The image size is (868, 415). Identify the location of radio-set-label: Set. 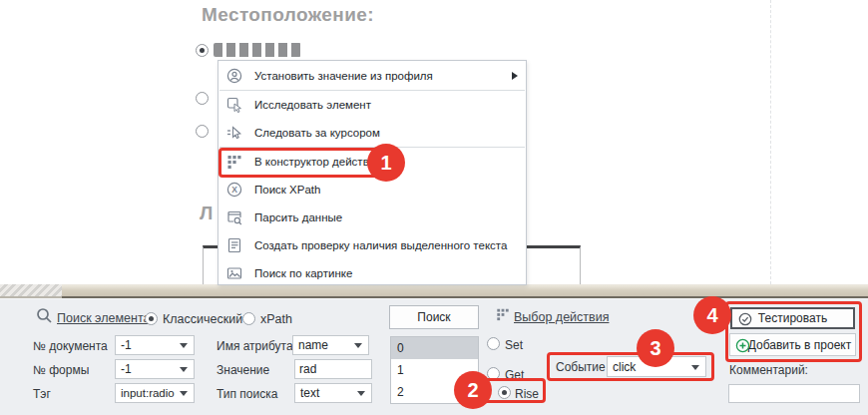
(514, 345).